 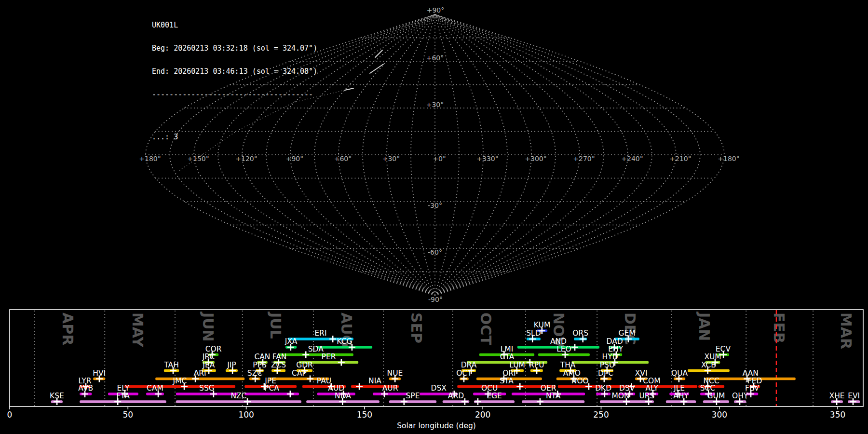 I want to click on x-axis-tick-label: 50, so click(x=128, y=415).